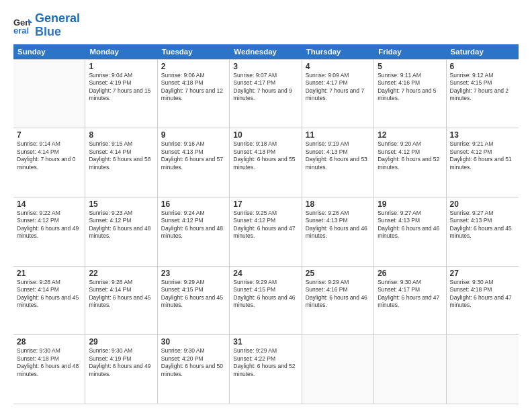 The width and height of the screenshot is (532, 411). I want to click on day-info: Sunrise: 9:20 AMSunset: 4:12 PMDaylight:…, so click(410, 156).